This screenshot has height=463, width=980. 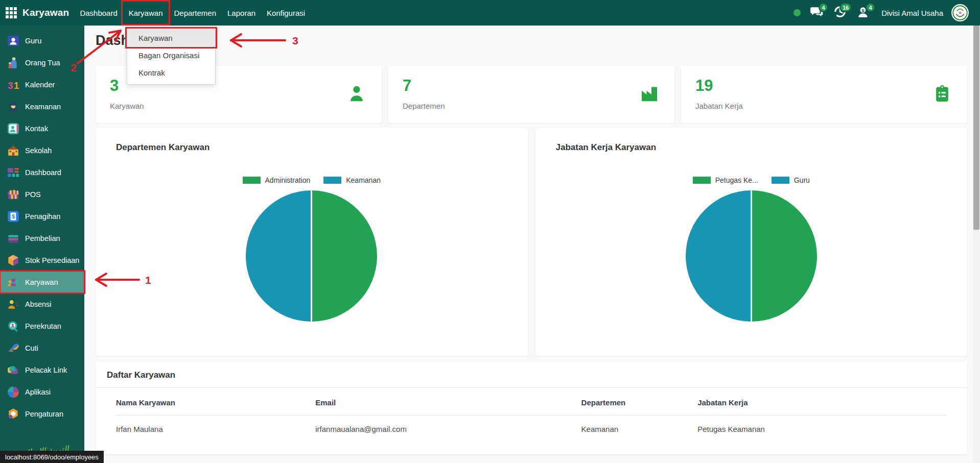 What do you see at coordinates (195, 13) in the screenshot?
I see `nav-item-departemen: Departemen` at bounding box center [195, 13].